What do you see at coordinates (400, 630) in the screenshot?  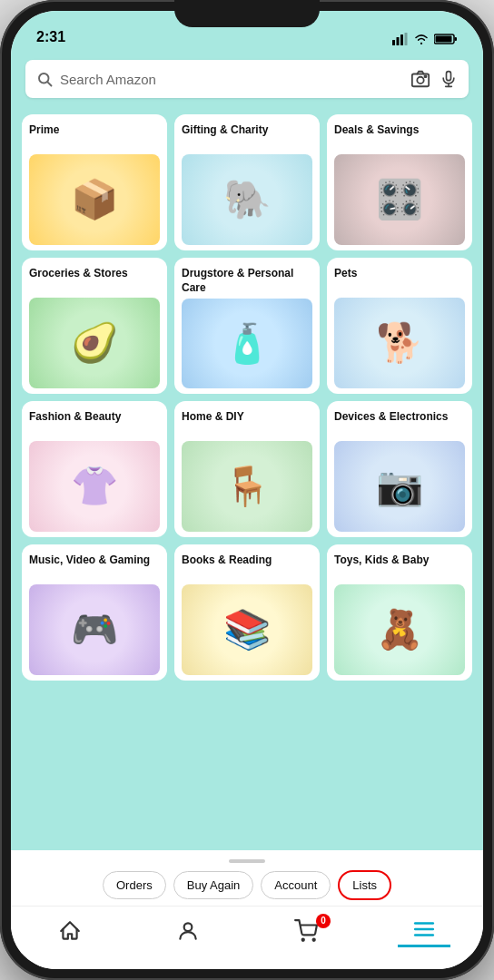 I see `card-img-toys: 🧸` at bounding box center [400, 630].